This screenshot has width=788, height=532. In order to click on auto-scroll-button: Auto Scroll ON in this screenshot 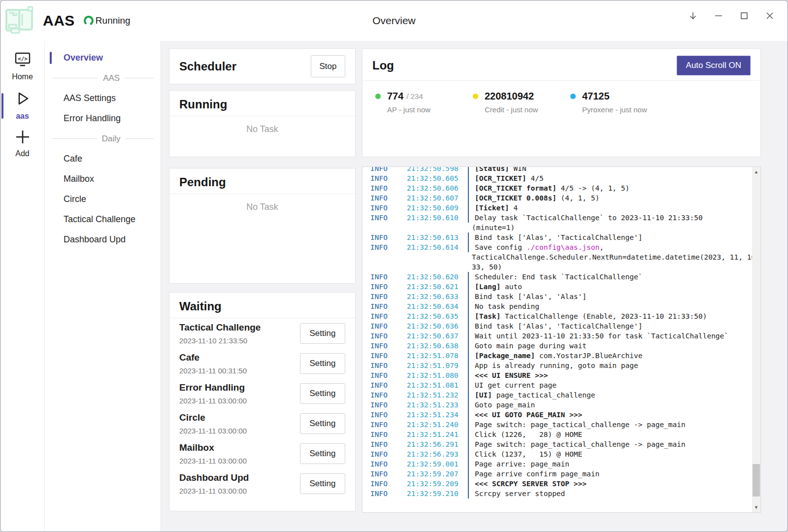, I will do `click(714, 66)`.